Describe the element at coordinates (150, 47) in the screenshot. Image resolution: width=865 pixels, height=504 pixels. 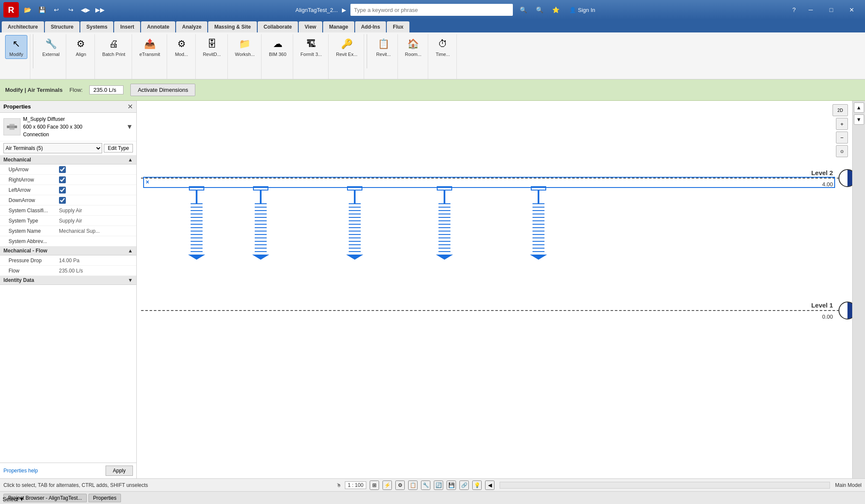
I see `etransmit-btn: 📤 eTransmit` at that location.